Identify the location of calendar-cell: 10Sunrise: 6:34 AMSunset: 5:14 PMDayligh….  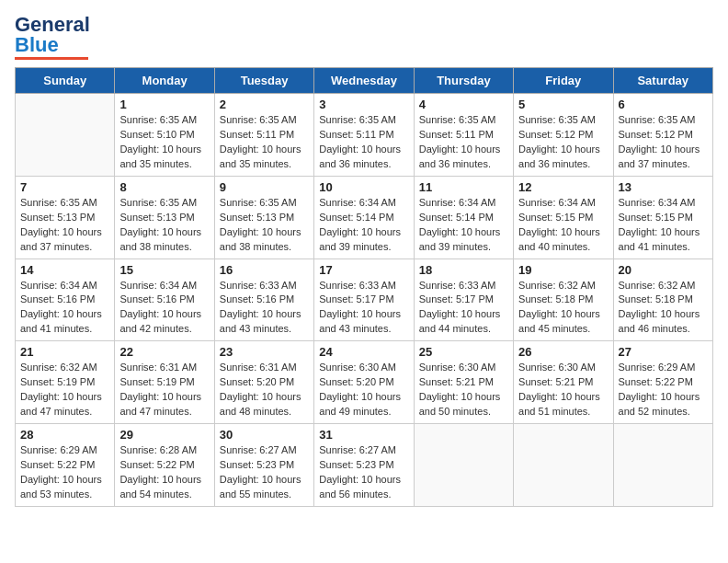
(364, 217).